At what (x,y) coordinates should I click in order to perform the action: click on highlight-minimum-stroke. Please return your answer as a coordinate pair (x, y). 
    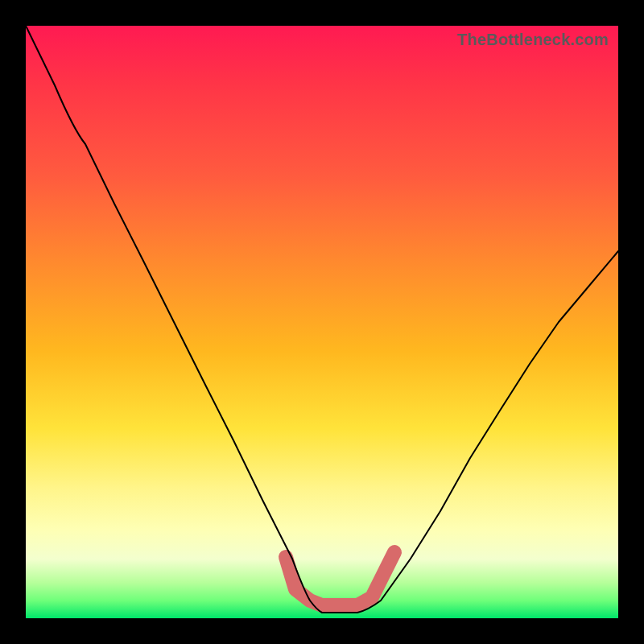
    Looking at the image, I should click on (340, 579).